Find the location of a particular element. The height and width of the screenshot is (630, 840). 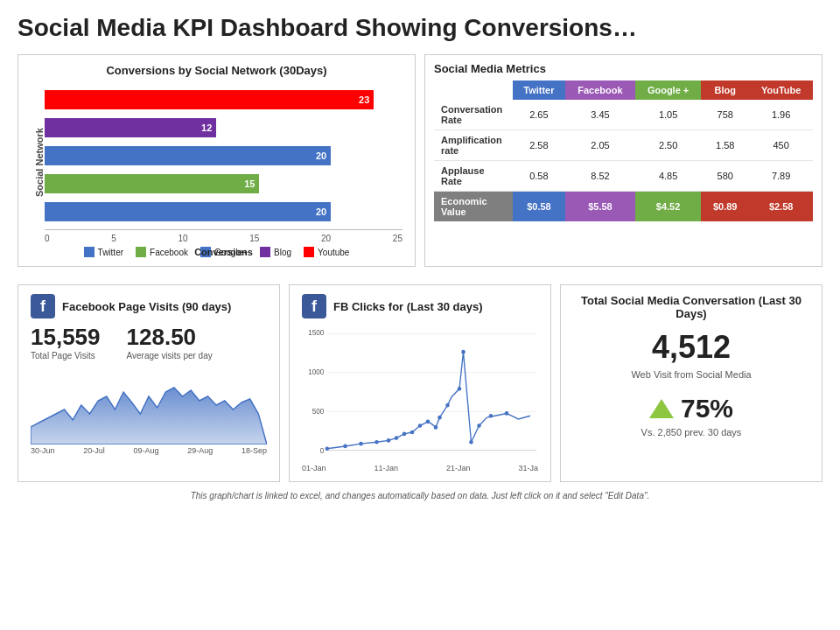

metrics-cell: $2.58 is located at coordinates (780, 206).